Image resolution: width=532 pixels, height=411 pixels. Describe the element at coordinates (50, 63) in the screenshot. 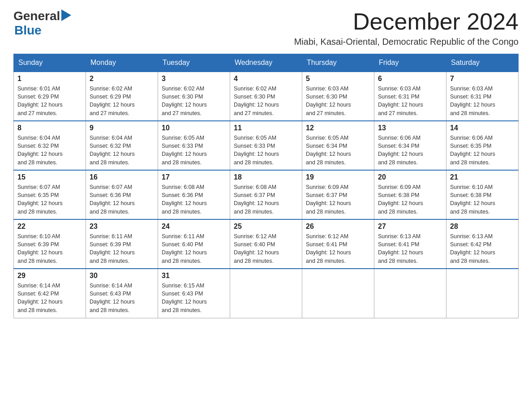

I see `header-sunday: Sunday` at that location.